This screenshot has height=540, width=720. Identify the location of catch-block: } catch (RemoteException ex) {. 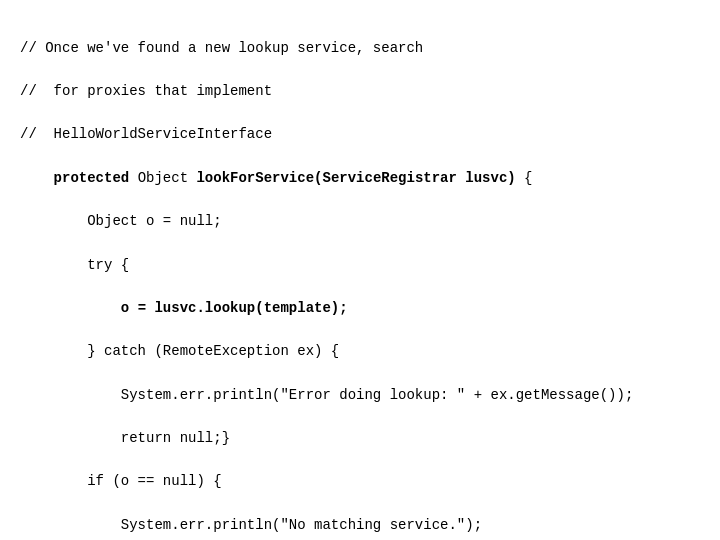
(180, 351).